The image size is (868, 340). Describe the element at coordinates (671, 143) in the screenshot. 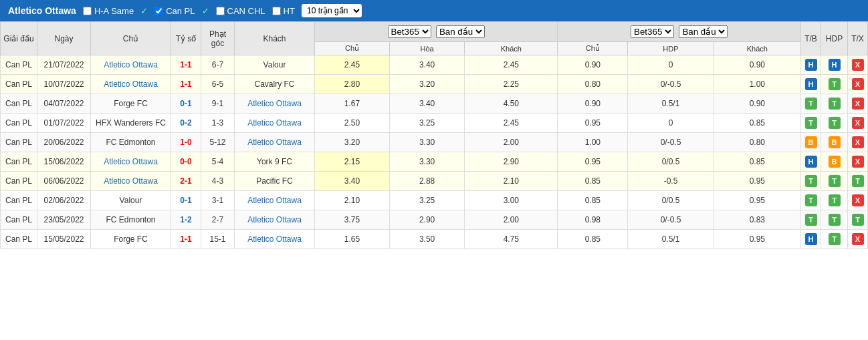

I see `cell-hdp: 0/-0.5` at that location.